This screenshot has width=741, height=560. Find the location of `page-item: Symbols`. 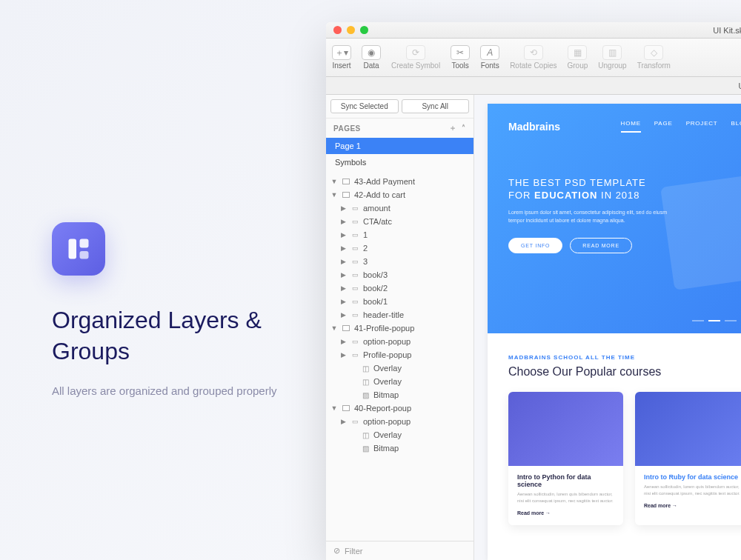

page-item: Symbols is located at coordinates (400, 162).